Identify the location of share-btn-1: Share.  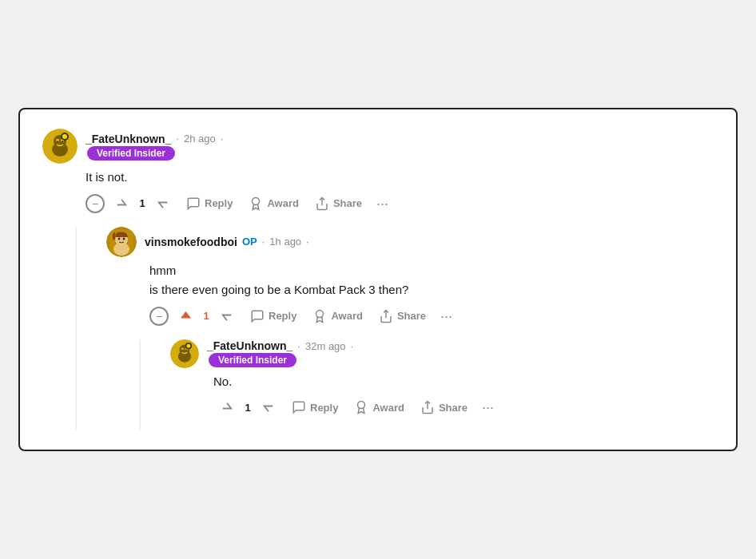
(339, 204).